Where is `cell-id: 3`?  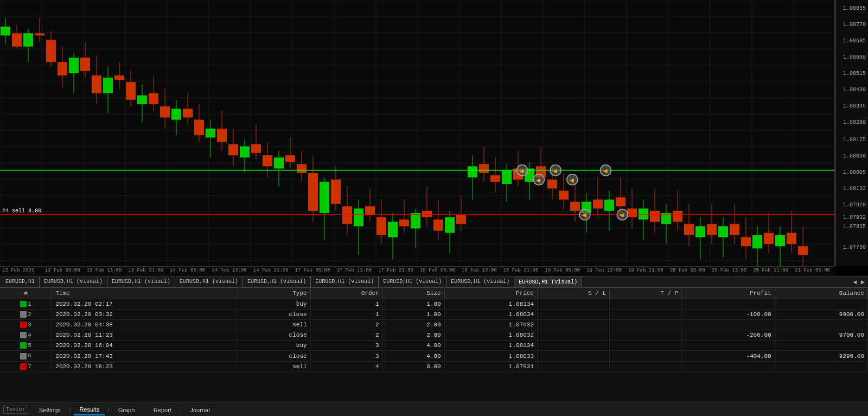
cell-id: 3 is located at coordinates (26, 325).